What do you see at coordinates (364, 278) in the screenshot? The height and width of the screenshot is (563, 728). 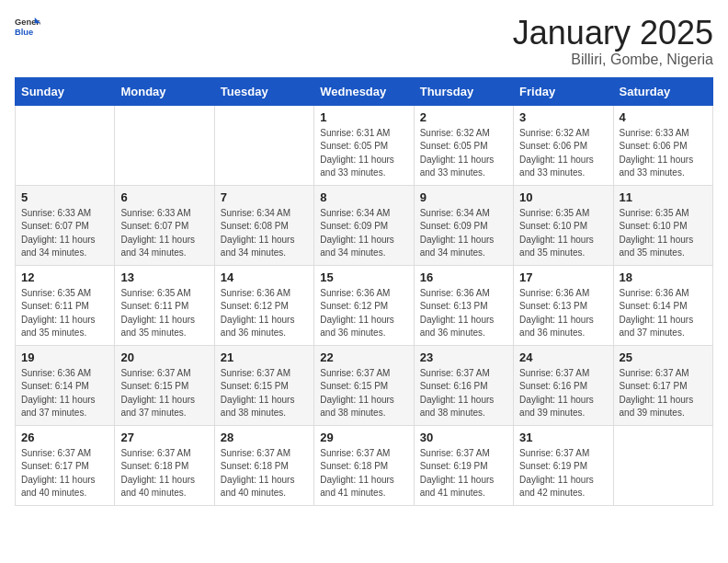 I see `day-number: 15` at bounding box center [364, 278].